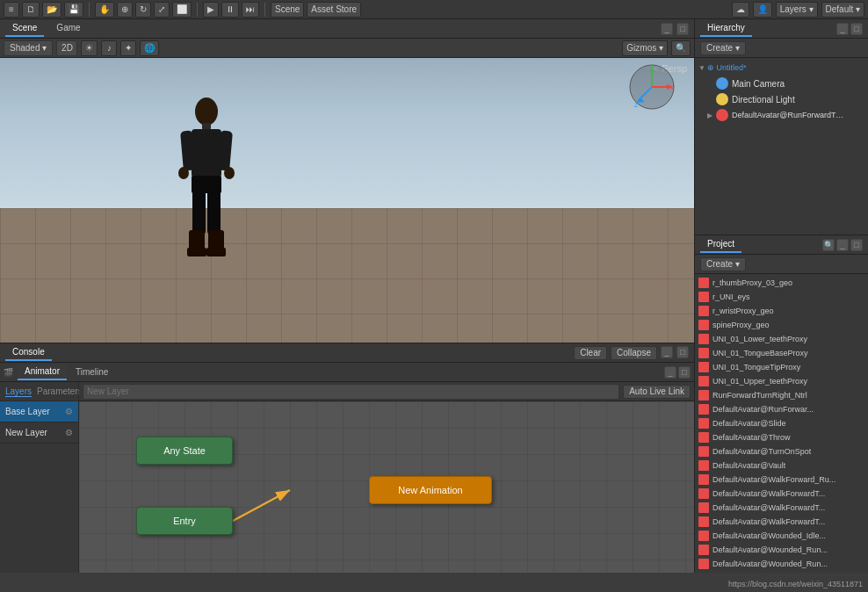  I want to click on hierarchy-item-scene: ▼ ⊕ Untitled*, so click(782, 68).